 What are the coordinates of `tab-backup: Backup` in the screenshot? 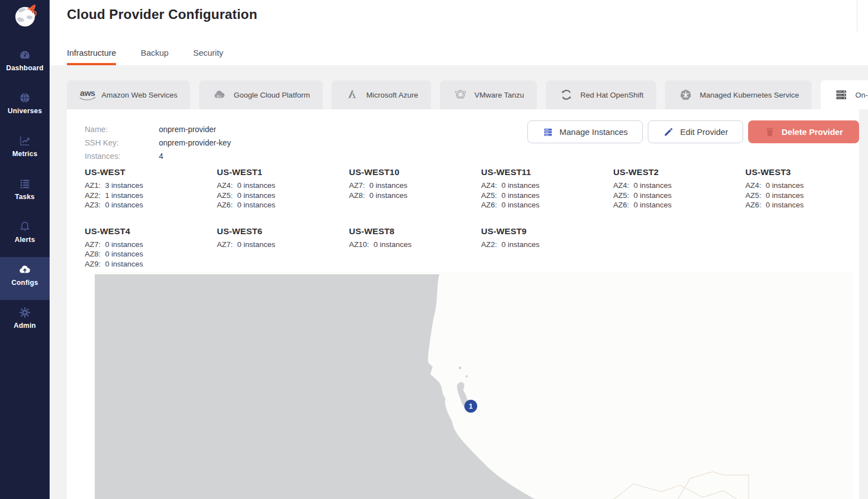 It's located at (154, 57).